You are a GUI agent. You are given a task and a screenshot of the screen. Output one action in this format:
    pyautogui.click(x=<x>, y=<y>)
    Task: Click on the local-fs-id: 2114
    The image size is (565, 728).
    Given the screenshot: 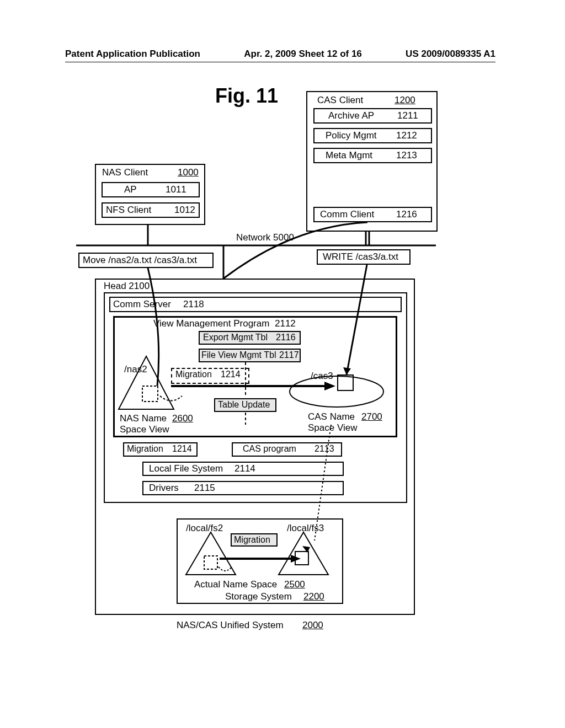 What is the action you would take?
    pyautogui.click(x=245, y=469)
    